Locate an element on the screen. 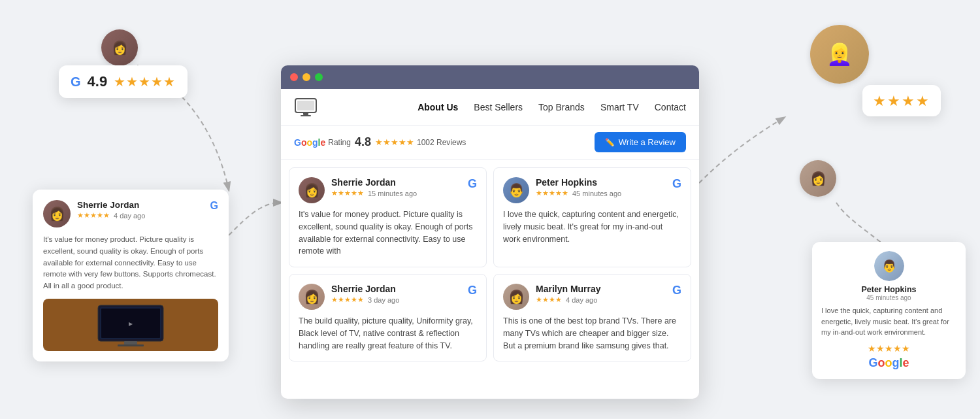 This screenshot has width=980, height=419. google-rating-card: G 4.9 ★★★★★ is located at coordinates (123, 82).